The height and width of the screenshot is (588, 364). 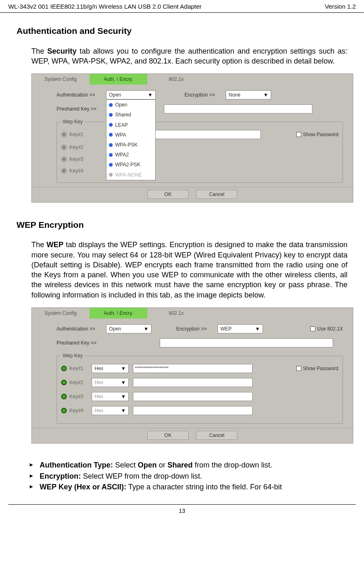 I want to click on key1-input, so click(x=201, y=135).